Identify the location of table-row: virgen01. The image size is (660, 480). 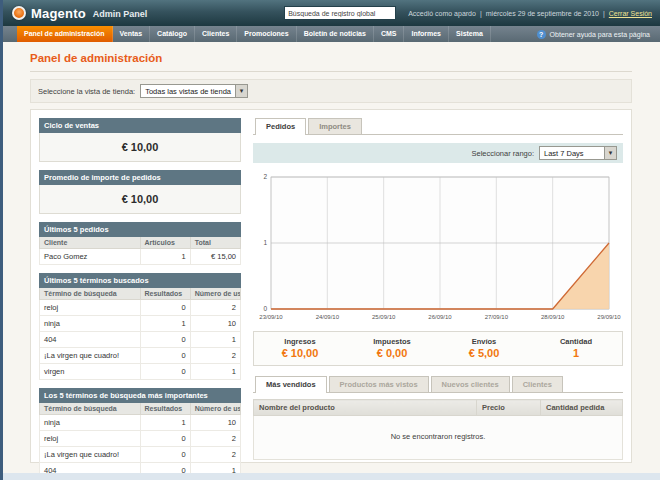
(140, 372).